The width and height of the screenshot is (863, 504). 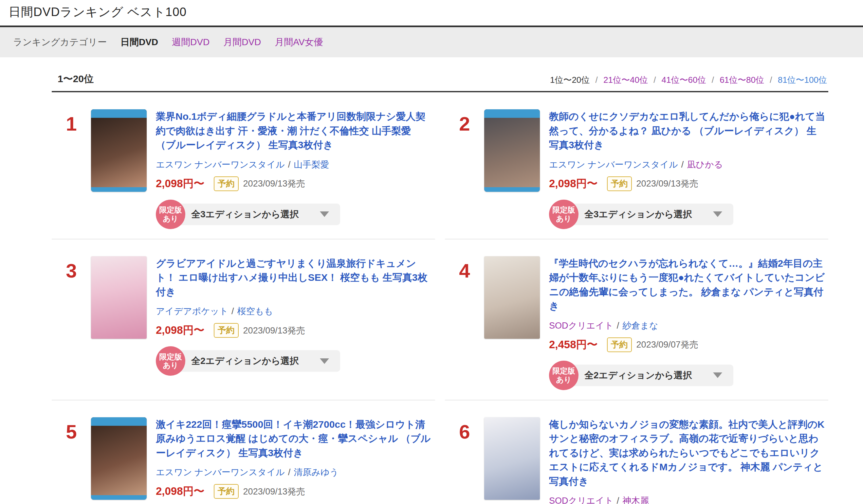 I want to click on product-title-link: グラビアアイドルと過ごすヤリまくり温泉旅行ドキュメント！ エロ曝け出すハメ撮り中…, so click(x=294, y=278).